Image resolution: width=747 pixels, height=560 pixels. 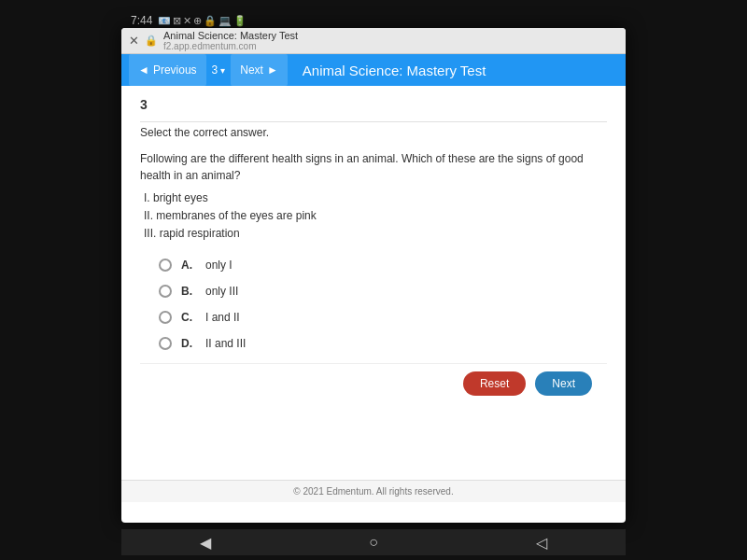 I want to click on option-text-c: I and II, so click(x=222, y=317).